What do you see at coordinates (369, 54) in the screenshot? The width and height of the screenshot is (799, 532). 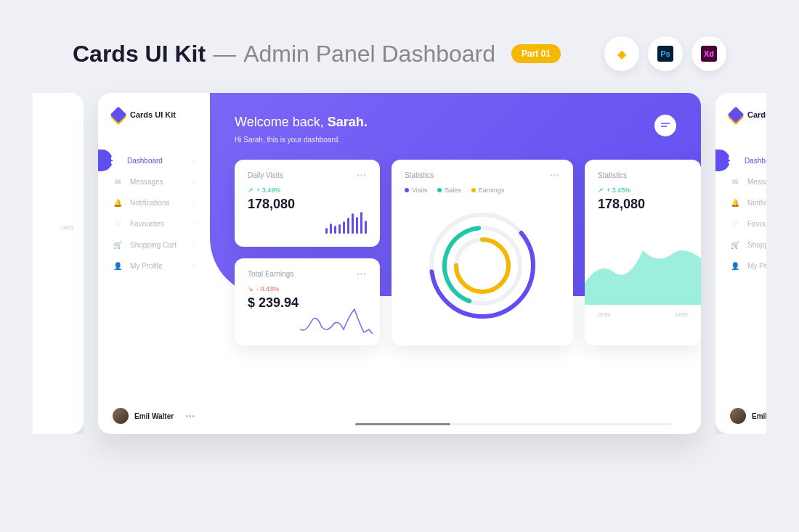 I see `page-title-light: Admin Panel Dashboard` at bounding box center [369, 54].